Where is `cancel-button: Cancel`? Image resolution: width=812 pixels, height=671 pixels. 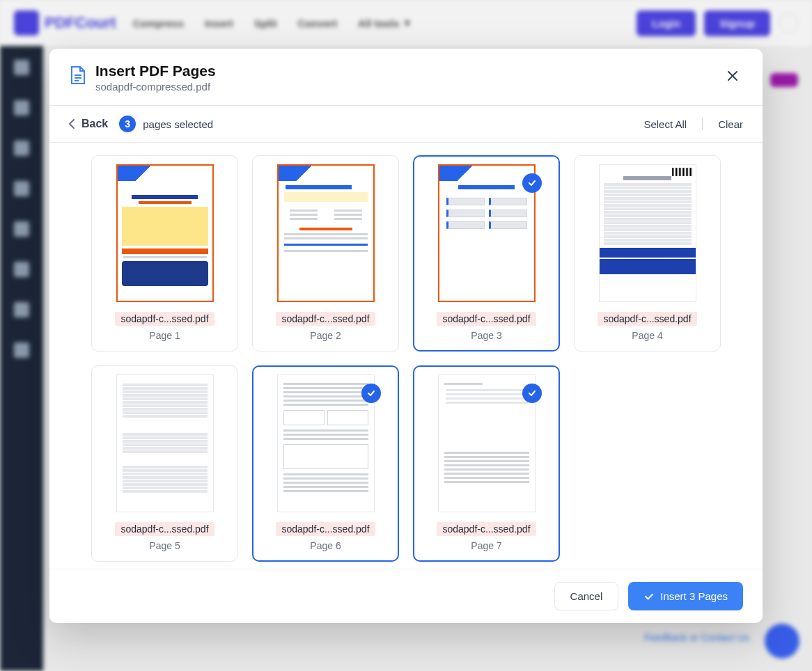
cancel-button: Cancel is located at coordinates (586, 596).